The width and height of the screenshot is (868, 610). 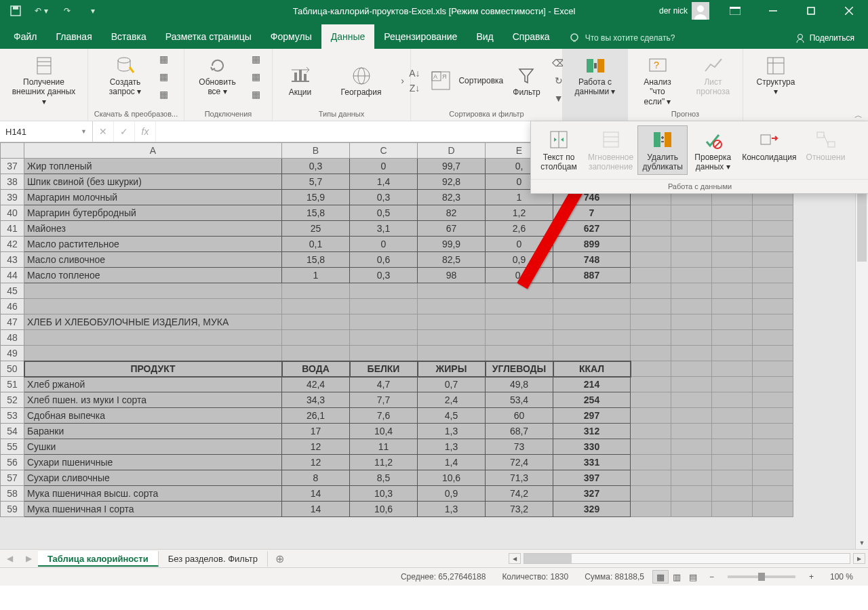 I want to click on tab-home: Главная, so click(x=73, y=37).